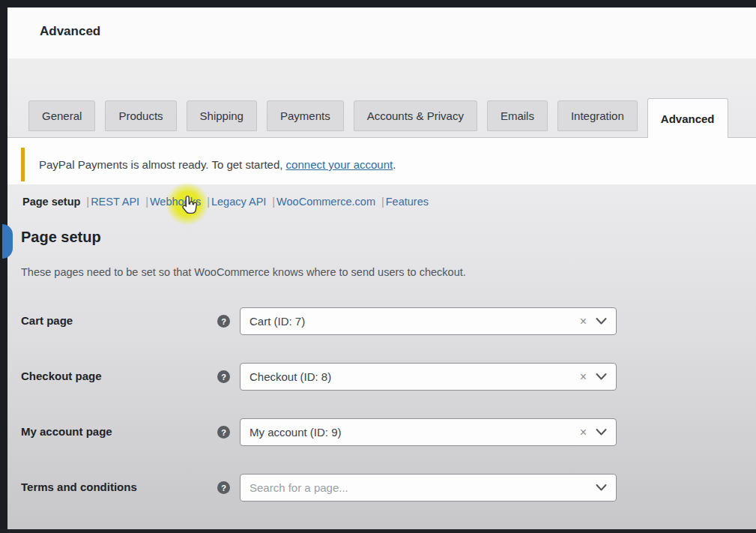  I want to click on tab-integration: Integration, so click(598, 115).